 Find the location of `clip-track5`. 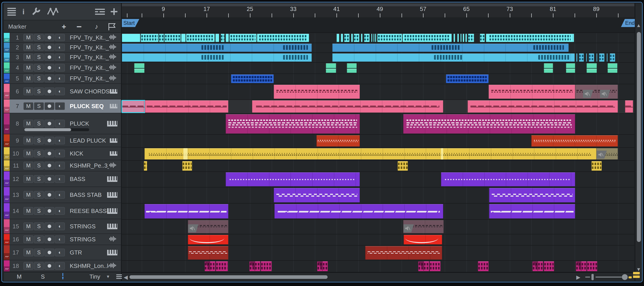

clip-track5 is located at coordinates (252, 79).